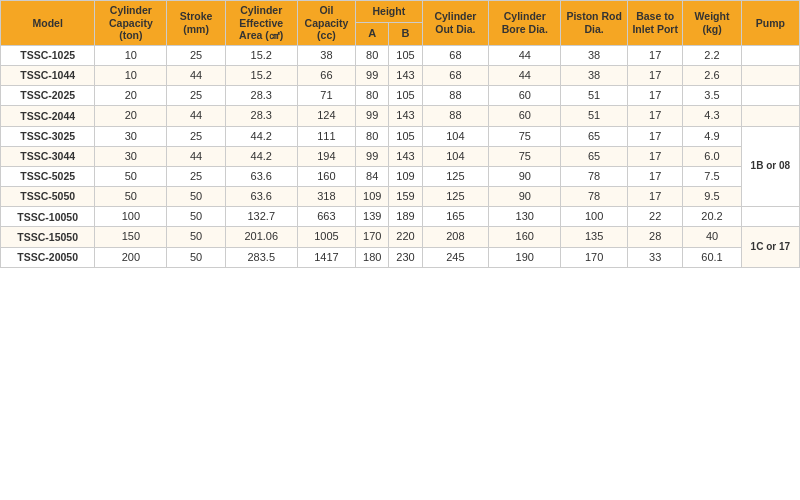  What do you see at coordinates (131, 24) in the screenshot?
I see `header-capacity: Cylinder Capacity (ton)` at bounding box center [131, 24].